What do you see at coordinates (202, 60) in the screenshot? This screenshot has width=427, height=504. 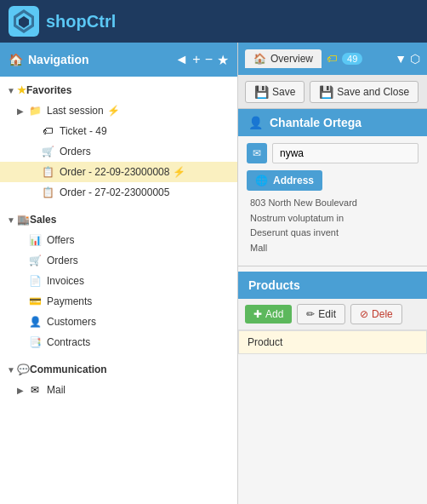 I see `sidebar-actions: ◄ + − ★` at bounding box center [202, 60].